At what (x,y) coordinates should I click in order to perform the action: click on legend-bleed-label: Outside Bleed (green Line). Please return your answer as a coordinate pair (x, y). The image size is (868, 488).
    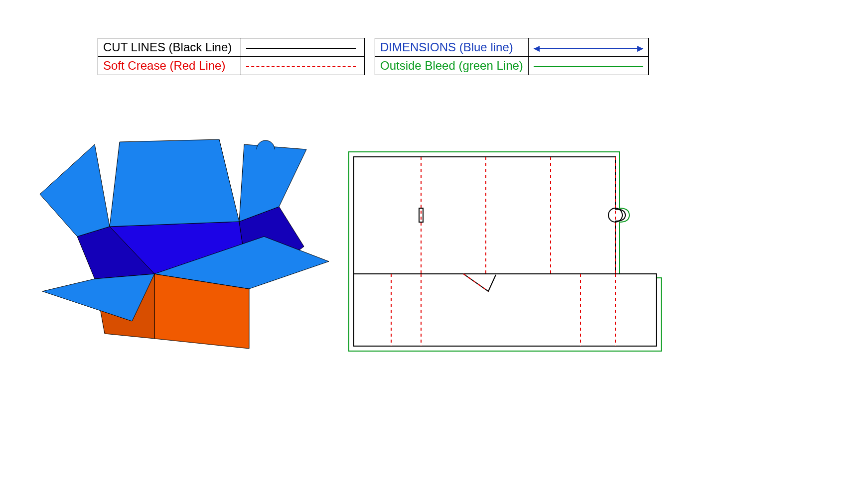
    Looking at the image, I should click on (451, 66).